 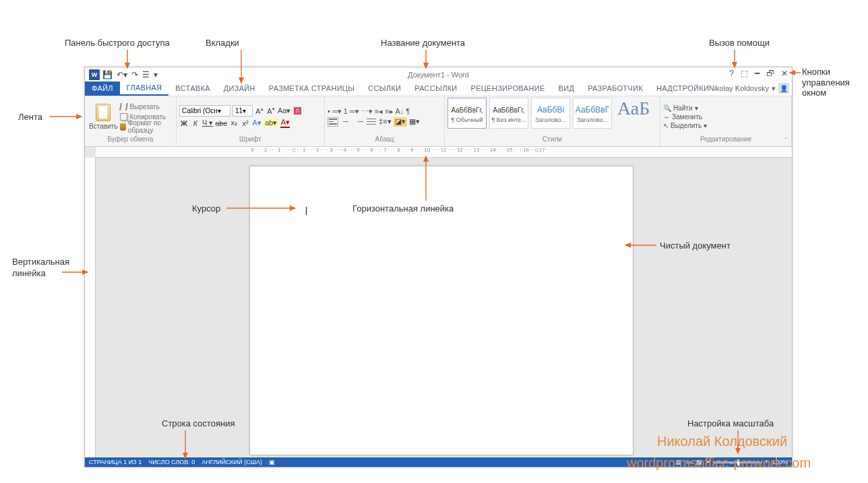 What do you see at coordinates (685, 108) in the screenshot?
I see `find-button: 🔍Найти ▾` at bounding box center [685, 108].